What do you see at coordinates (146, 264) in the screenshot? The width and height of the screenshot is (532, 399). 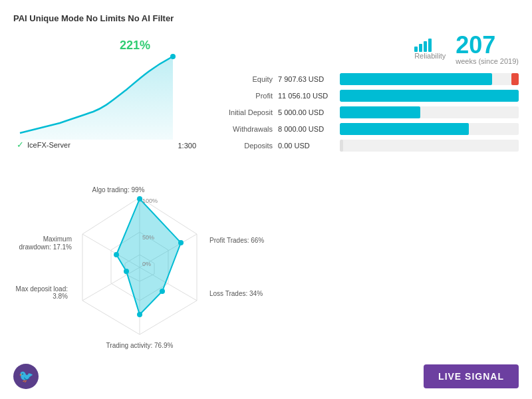 I see `scale-0: 0%` at bounding box center [146, 264].